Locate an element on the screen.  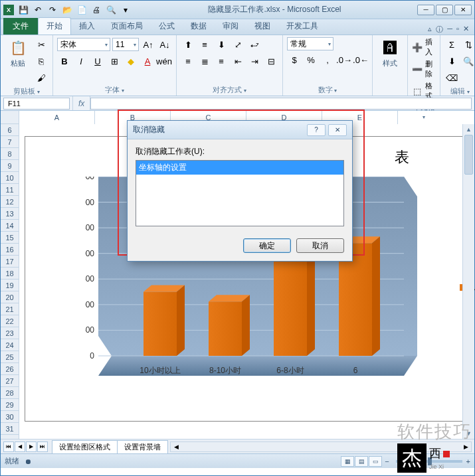
shrink-font-button: A↓ is located at coordinates (165, 44).